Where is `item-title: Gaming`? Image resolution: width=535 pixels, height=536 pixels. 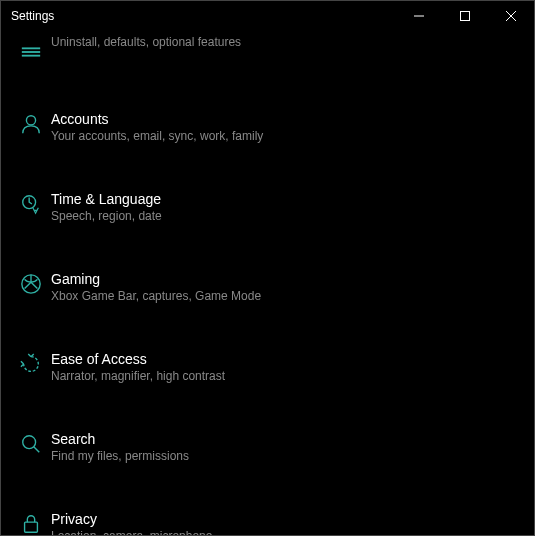
item-title: Gaming is located at coordinates (284, 279).